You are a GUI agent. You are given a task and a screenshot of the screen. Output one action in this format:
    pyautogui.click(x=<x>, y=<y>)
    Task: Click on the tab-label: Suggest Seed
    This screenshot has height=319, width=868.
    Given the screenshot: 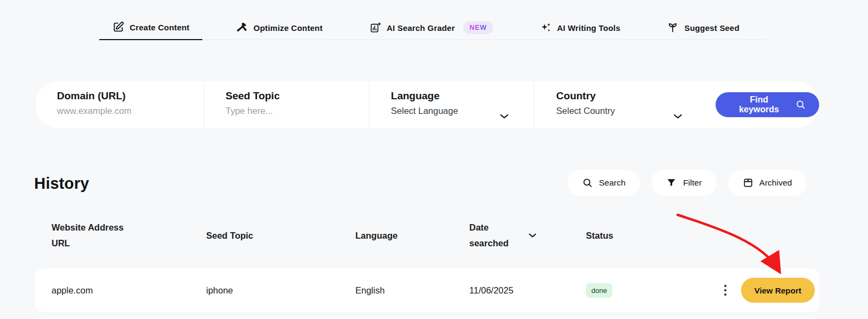 What is the action you would take?
    pyautogui.click(x=712, y=28)
    